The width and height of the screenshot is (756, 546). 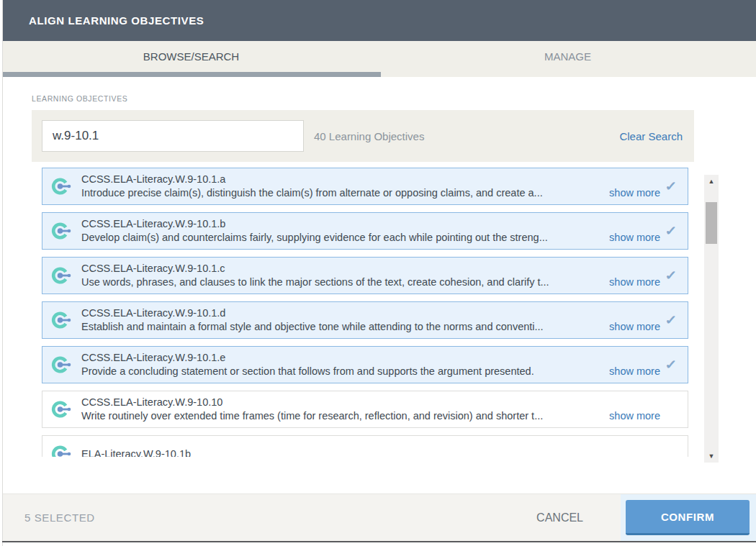 What do you see at coordinates (711, 319) in the screenshot?
I see `scrollbar-track` at bounding box center [711, 319].